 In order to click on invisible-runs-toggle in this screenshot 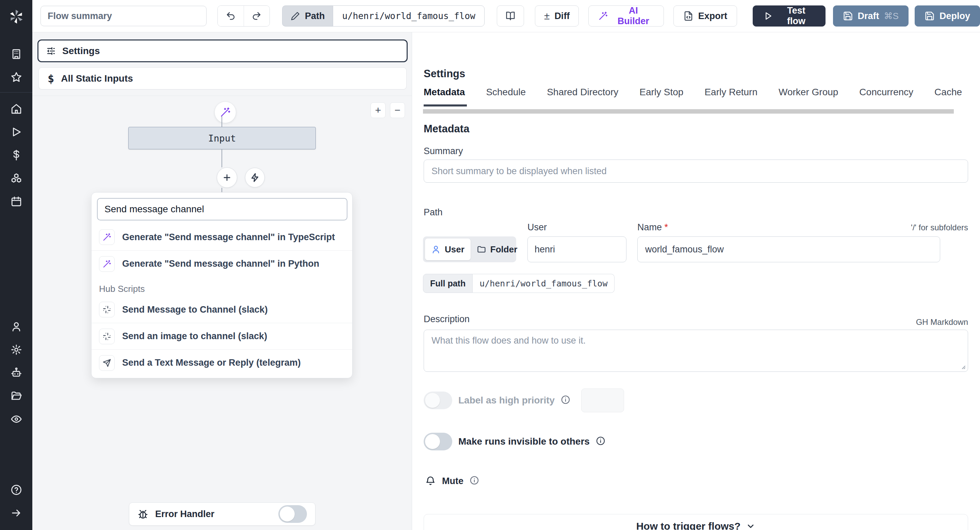, I will do `click(438, 442)`.